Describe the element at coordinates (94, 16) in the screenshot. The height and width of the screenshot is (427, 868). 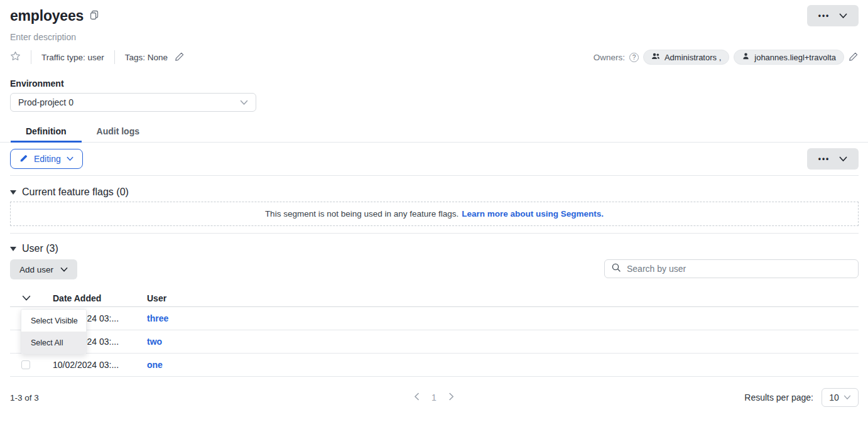
I see `copy-button` at that location.